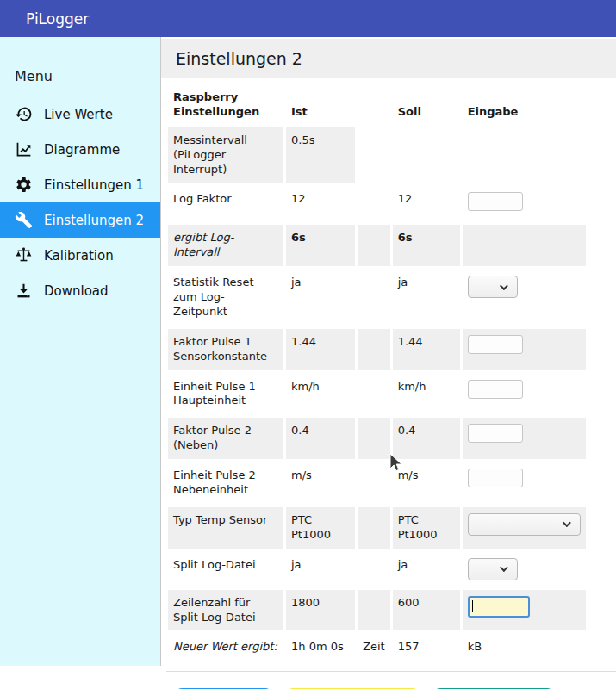 This screenshot has height=689, width=616. What do you see at coordinates (79, 256) in the screenshot?
I see `sidebar-item-label: Kalibration` at bounding box center [79, 256].